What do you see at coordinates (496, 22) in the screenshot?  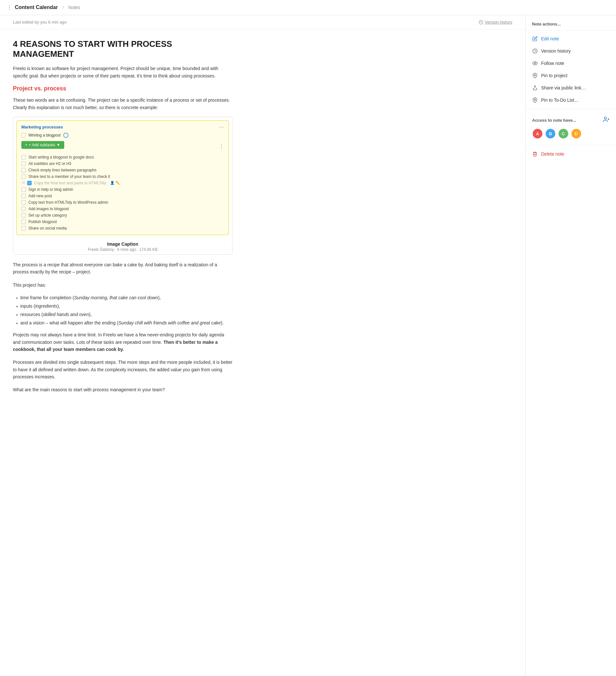 I see `version-history-link: Version history` at bounding box center [496, 22].